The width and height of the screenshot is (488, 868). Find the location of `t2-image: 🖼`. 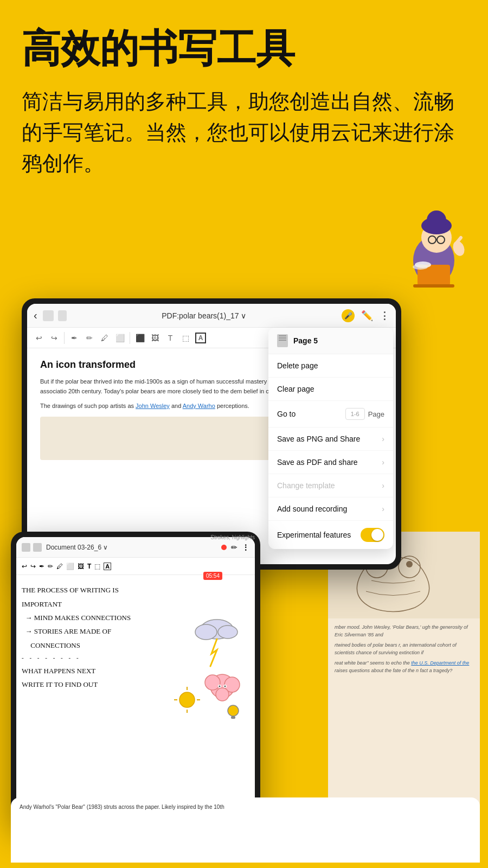

t2-image: 🖼 is located at coordinates (81, 566).